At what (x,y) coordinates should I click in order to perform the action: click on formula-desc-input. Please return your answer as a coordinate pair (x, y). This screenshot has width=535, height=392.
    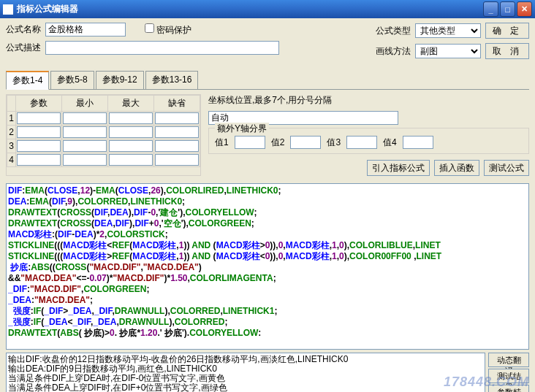
    Looking at the image, I should click on (162, 48).